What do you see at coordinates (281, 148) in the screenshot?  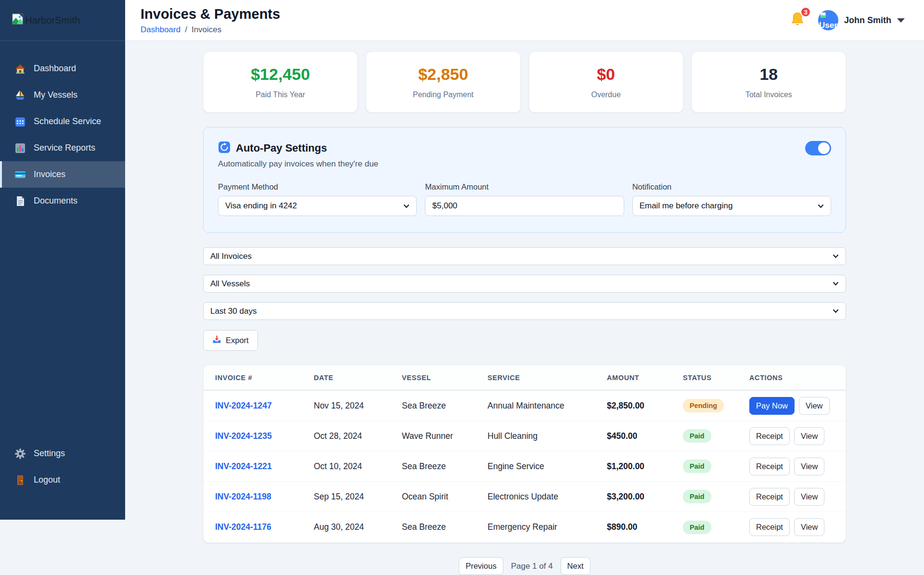 I see `autopay-title: Auto-Pay Settings` at bounding box center [281, 148].